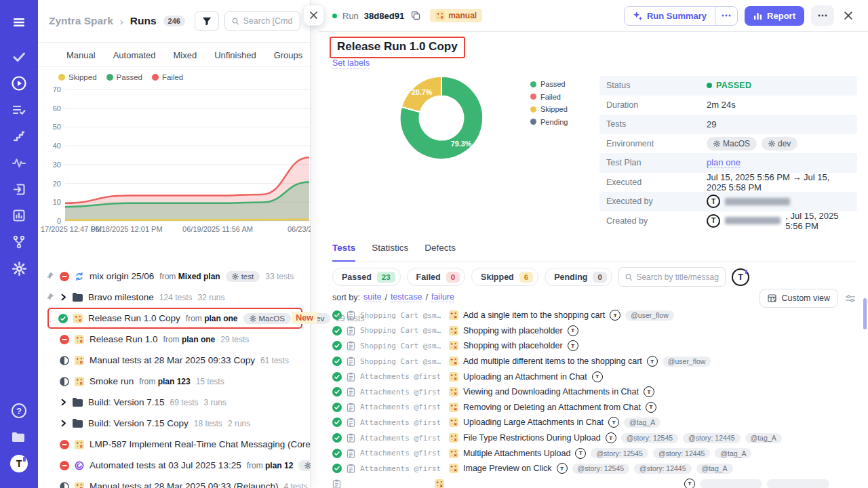  What do you see at coordinates (344, 252) in the screenshot?
I see `tab-tests: Tests` at bounding box center [344, 252].